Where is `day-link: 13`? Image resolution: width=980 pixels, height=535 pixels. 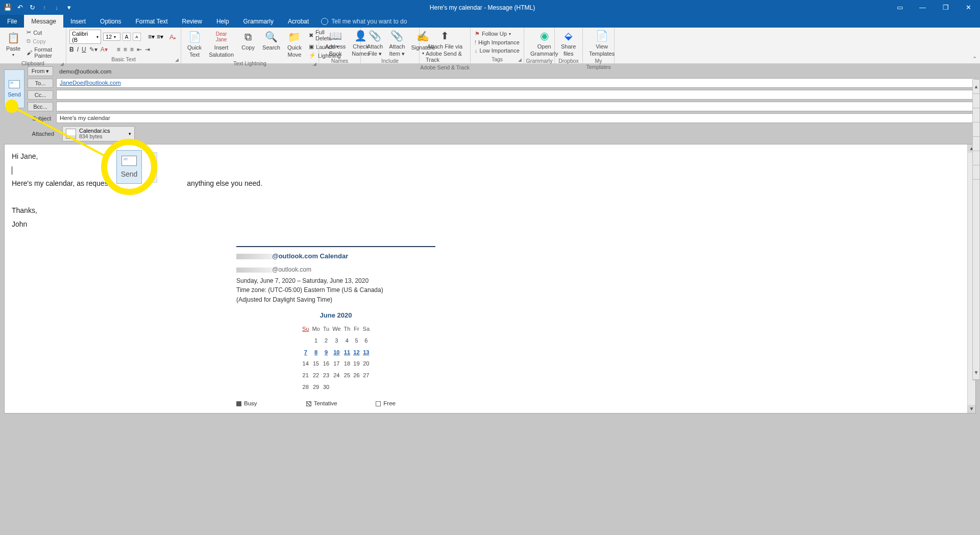
day-link: 13 is located at coordinates (366, 352).